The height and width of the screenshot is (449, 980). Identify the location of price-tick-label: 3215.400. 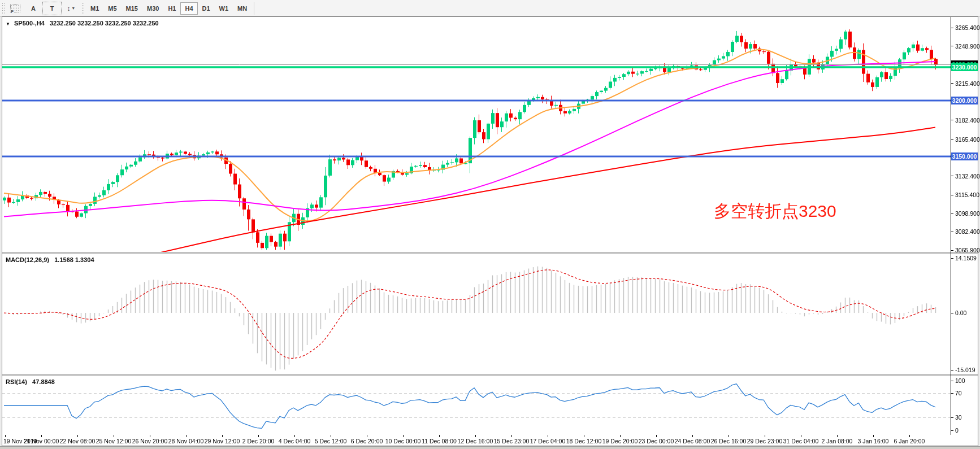
(965, 84).